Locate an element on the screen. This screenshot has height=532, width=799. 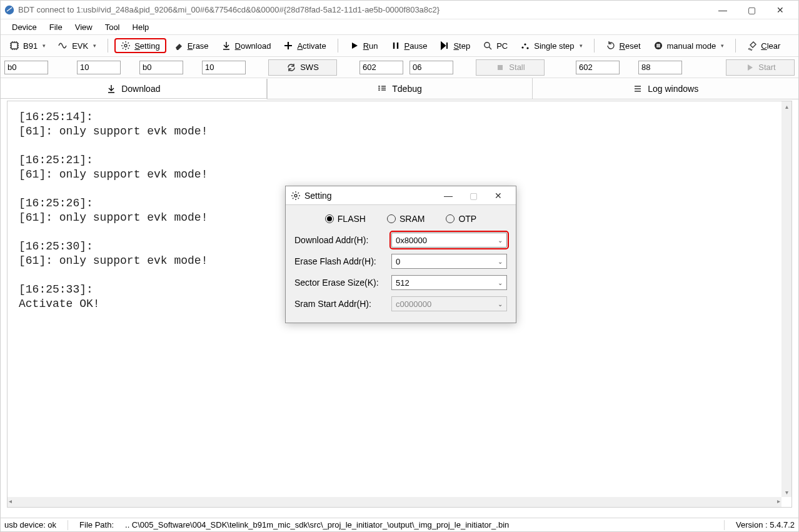
chip-label: B91 is located at coordinates (30, 46).